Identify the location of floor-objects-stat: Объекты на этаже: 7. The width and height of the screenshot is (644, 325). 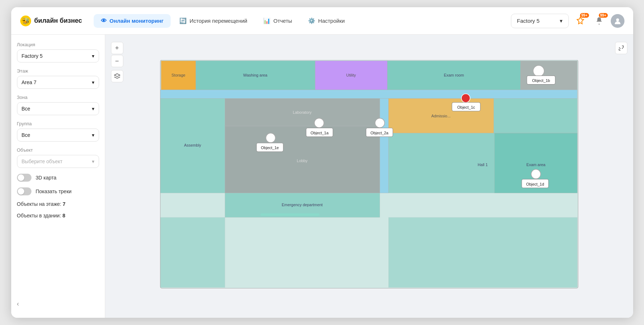
(58, 204).